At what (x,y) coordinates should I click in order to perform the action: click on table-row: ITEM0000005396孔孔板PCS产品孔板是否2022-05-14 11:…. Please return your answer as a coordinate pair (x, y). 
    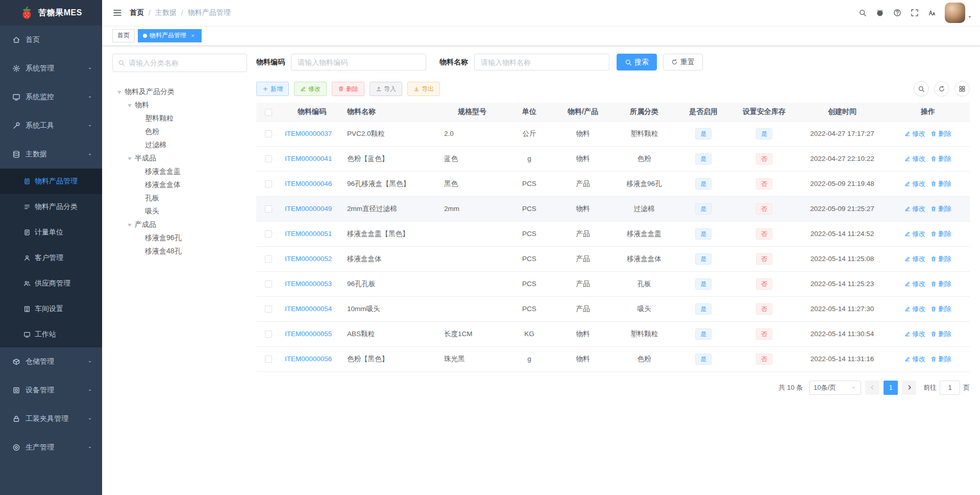
    Looking at the image, I should click on (613, 284).